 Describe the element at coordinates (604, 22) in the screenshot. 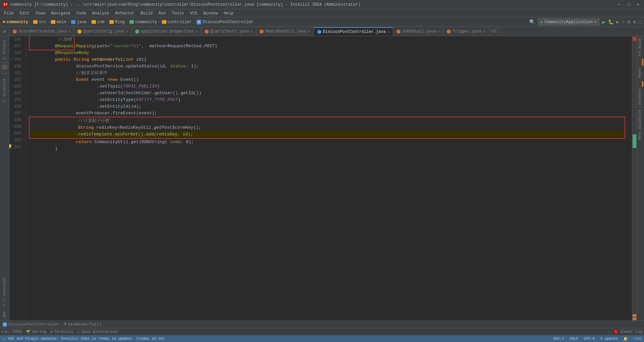

I see `run-button: ▶` at that location.